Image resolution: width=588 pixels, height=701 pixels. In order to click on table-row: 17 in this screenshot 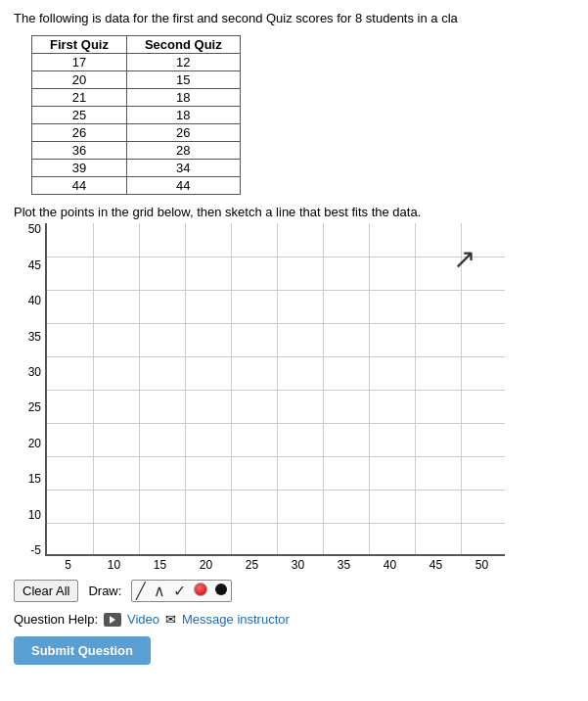, I will do `click(80, 63)`.